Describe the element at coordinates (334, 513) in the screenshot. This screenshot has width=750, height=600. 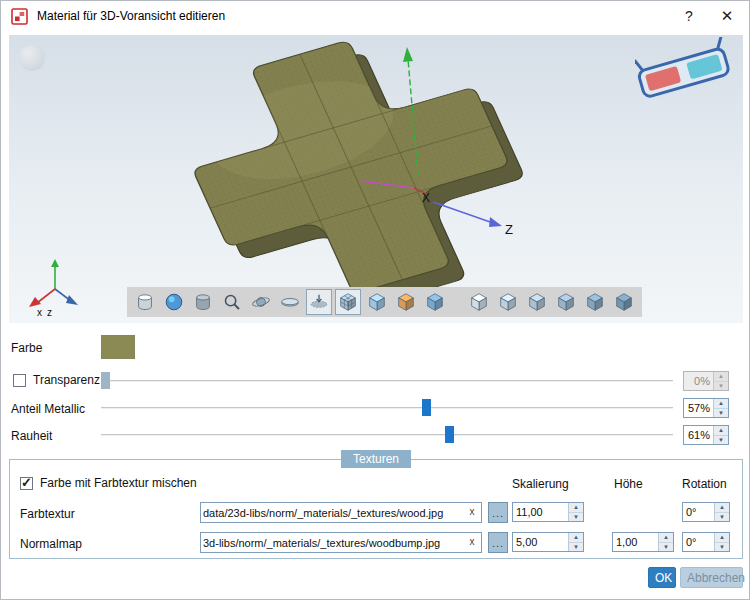
I see `farbtextur-path-input` at that location.